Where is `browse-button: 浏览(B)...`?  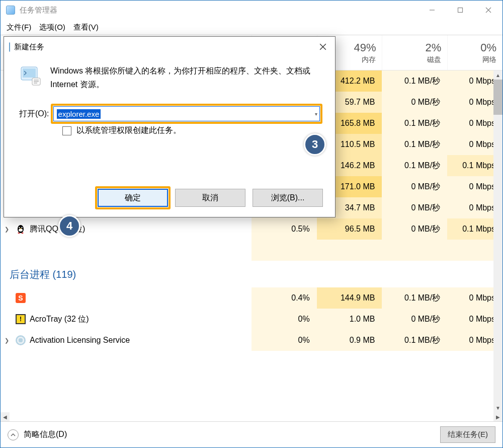 browse-button: 浏览(B)... is located at coordinates (288, 198).